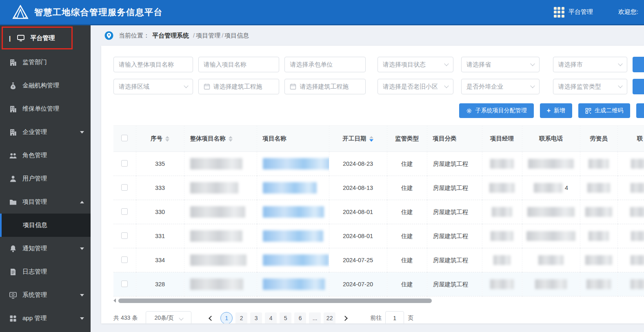  I want to click on breadcrumb-root: 平台管理系统, so click(171, 36).